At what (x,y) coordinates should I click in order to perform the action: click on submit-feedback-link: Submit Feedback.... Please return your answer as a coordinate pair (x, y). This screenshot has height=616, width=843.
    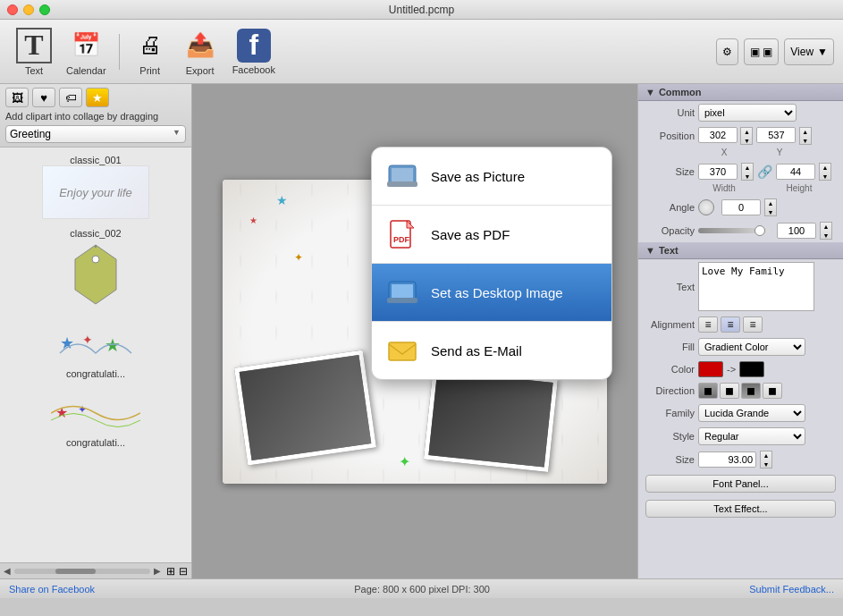
    Looking at the image, I should click on (792, 589).